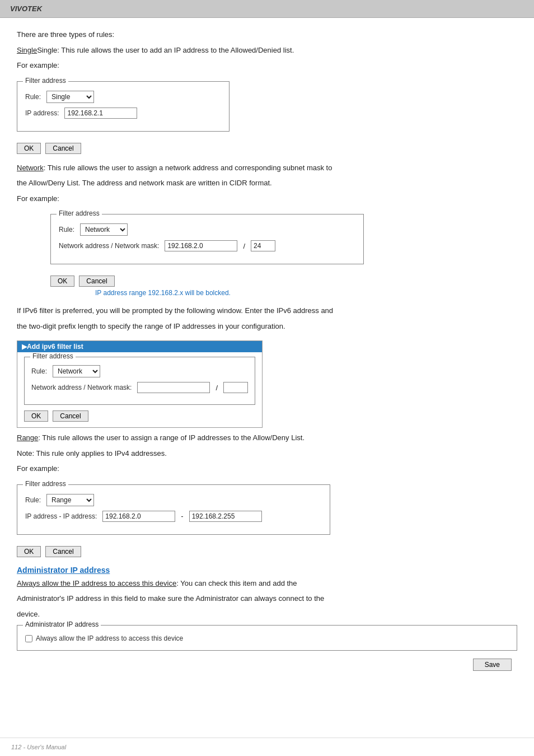  Describe the element at coordinates (267, 35) in the screenshot. I see `intro-line1: There are three types of rules:` at that location.